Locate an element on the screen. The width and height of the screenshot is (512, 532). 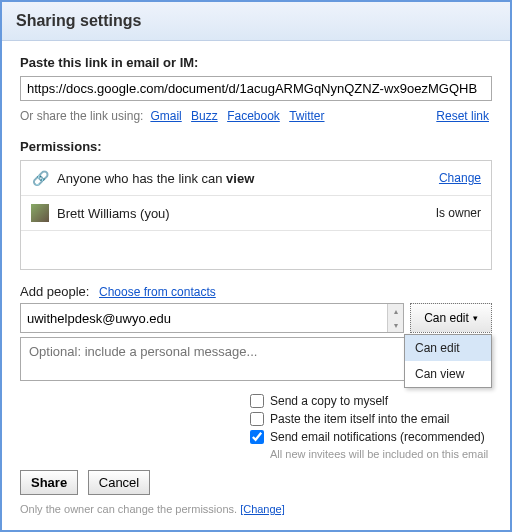
share-link-twitter: Twitter is located at coordinates (306, 116).